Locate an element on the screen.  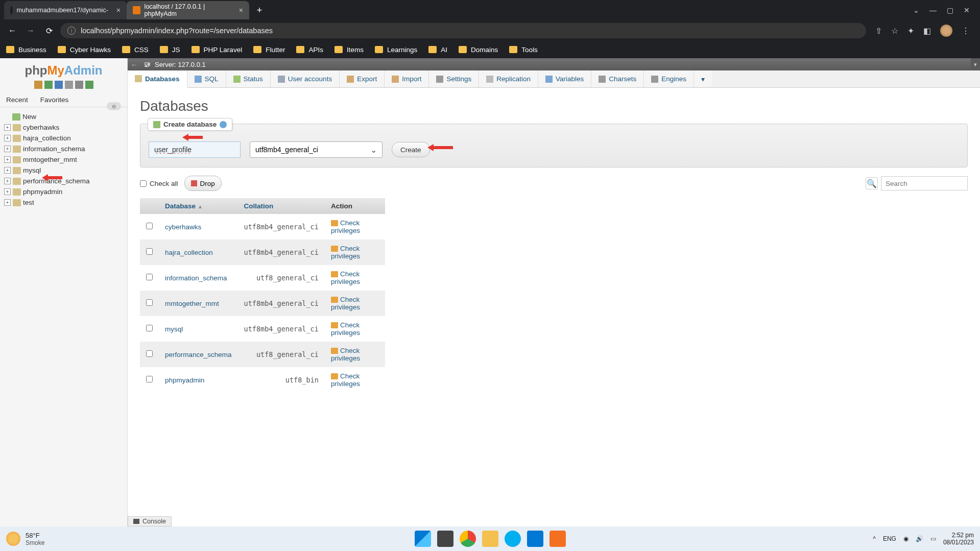
tree-item: +hajra_collection is located at coordinates (63, 138).